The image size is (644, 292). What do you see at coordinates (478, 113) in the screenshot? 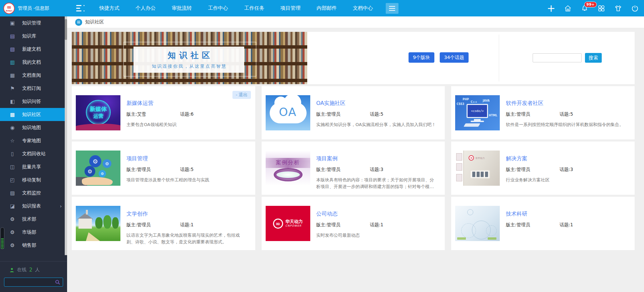
I see `board-image-developers: PHP C++ JAVA CSS3 HTML <code/>` at bounding box center [478, 113].